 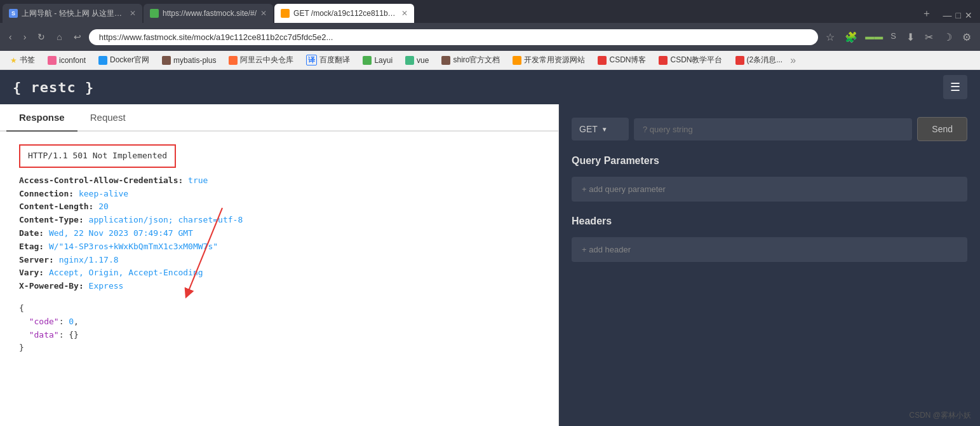 I want to click on bookmark-label-layui: Layui, so click(x=384, y=60).